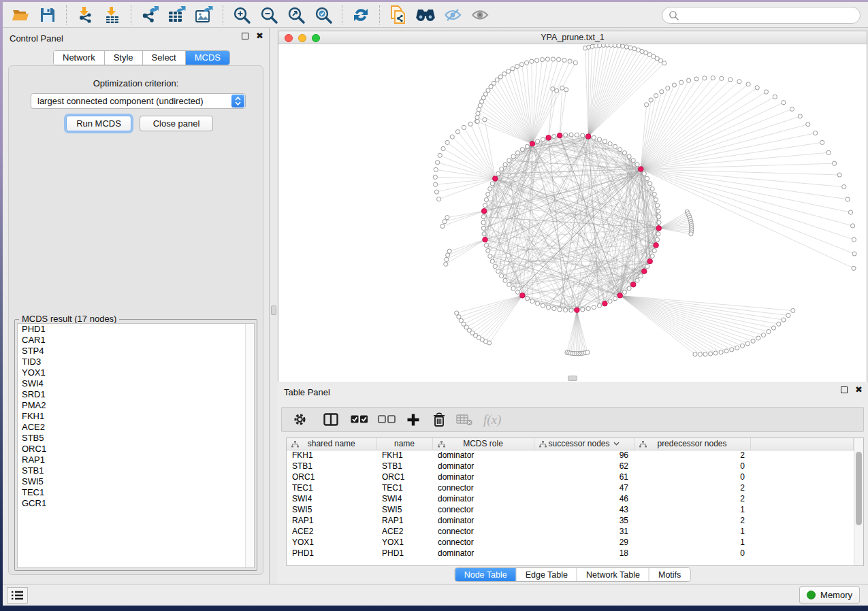 The height and width of the screenshot is (611, 868). Describe the element at coordinates (136, 340) in the screenshot. I see `mcds-result-node: CAR1` at that location.